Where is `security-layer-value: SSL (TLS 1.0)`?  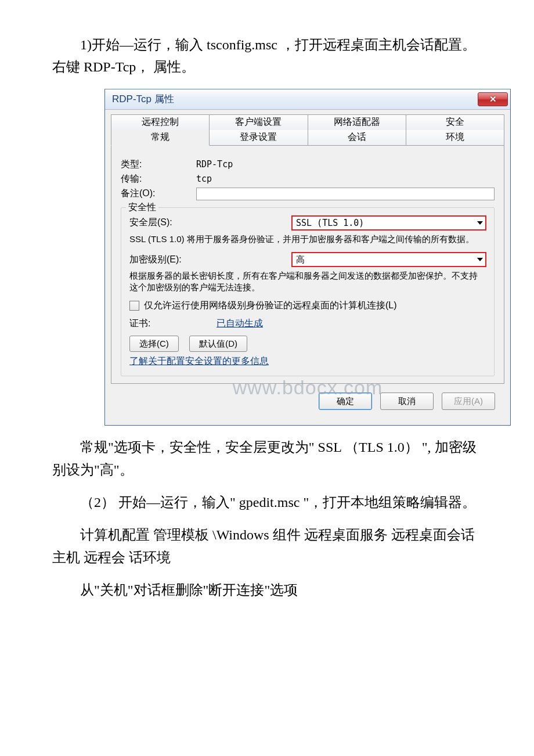
security-layer-value: SSL (TLS 1.0) is located at coordinates (330, 223).